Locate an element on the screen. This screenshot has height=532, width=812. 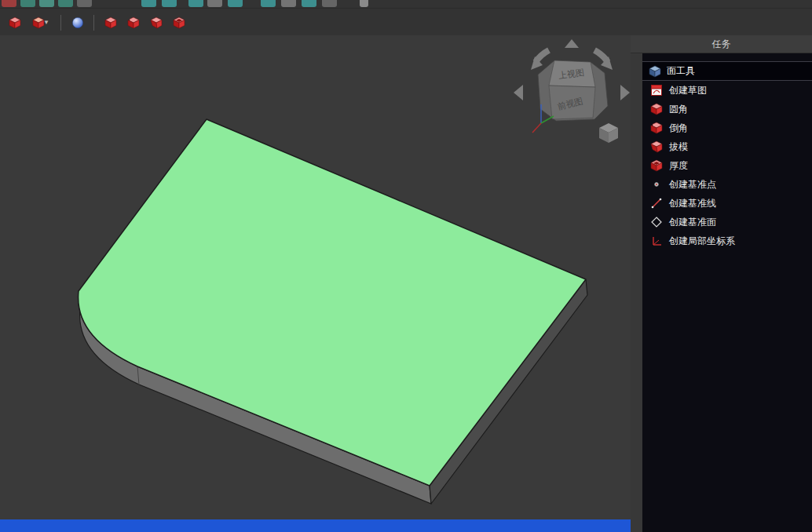
fillet-icon is located at coordinates (657, 109).